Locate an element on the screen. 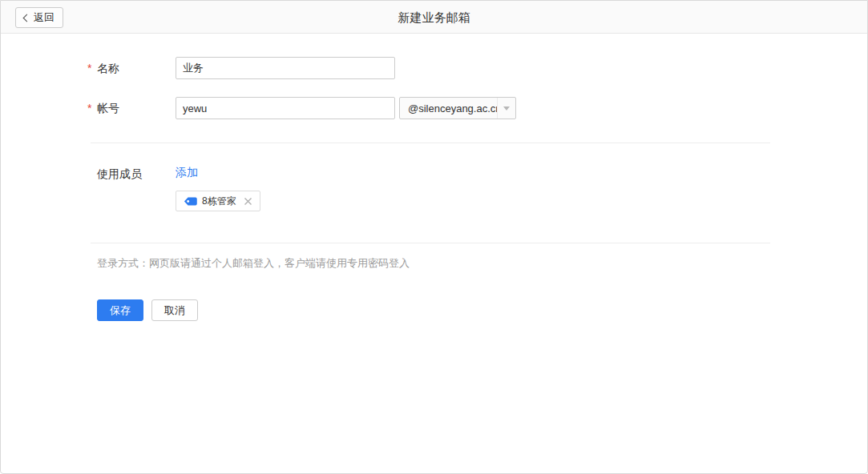 Image resolution: width=868 pixels, height=474 pixels. header-bar: 返回 新建业务邮箱 is located at coordinates (434, 18).